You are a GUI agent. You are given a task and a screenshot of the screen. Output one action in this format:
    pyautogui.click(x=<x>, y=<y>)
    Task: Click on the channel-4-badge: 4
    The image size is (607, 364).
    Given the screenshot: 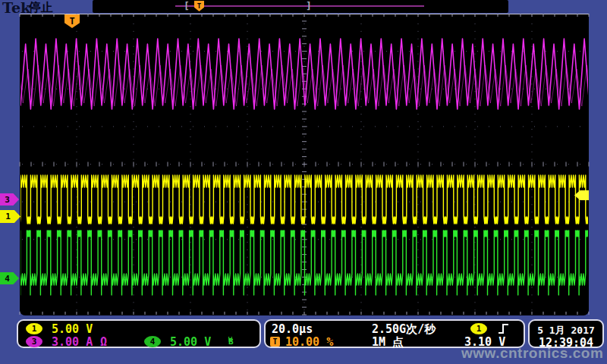 What is the action you would take?
    pyautogui.click(x=153, y=341)
    